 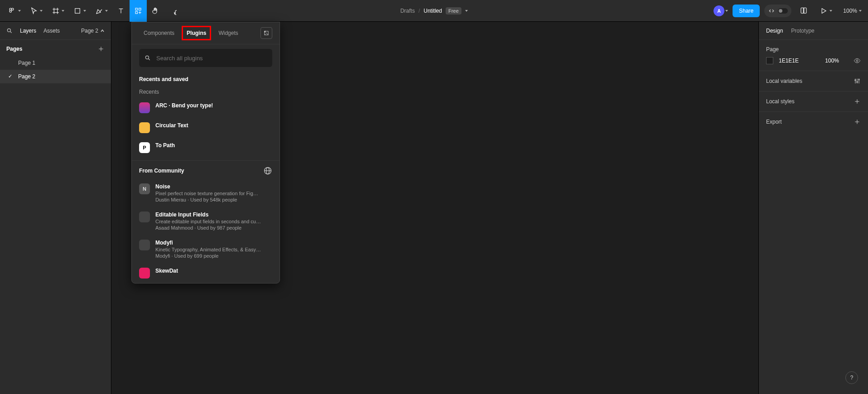 What do you see at coordinates (14, 11) in the screenshot?
I see `main-menu-button` at bounding box center [14, 11].